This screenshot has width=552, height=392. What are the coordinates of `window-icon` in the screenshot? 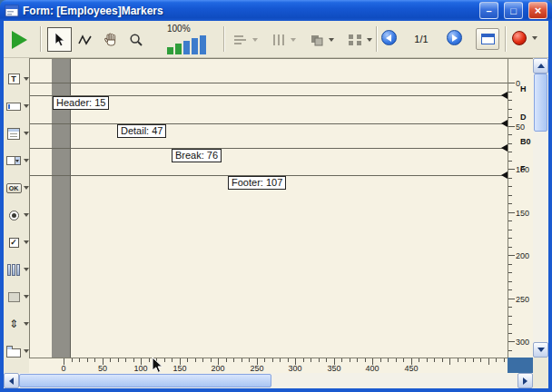 It's located at (488, 39).